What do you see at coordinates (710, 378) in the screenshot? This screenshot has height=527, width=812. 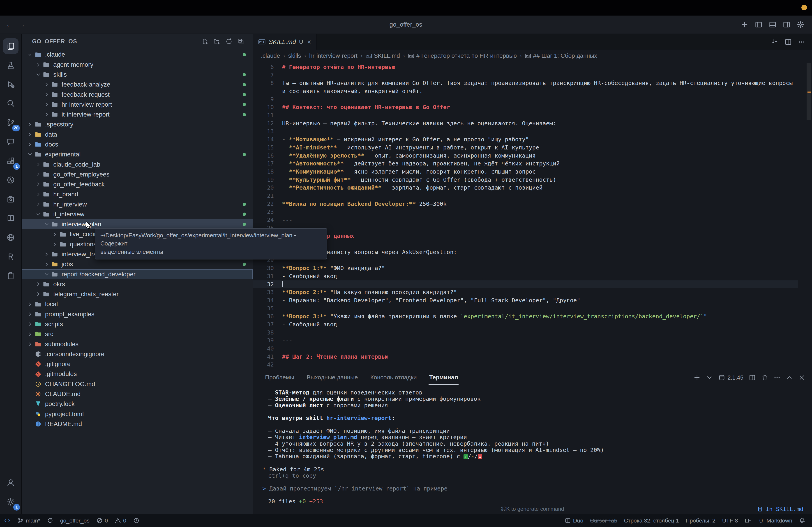 I see `profile-dropdown-button` at bounding box center [710, 378].